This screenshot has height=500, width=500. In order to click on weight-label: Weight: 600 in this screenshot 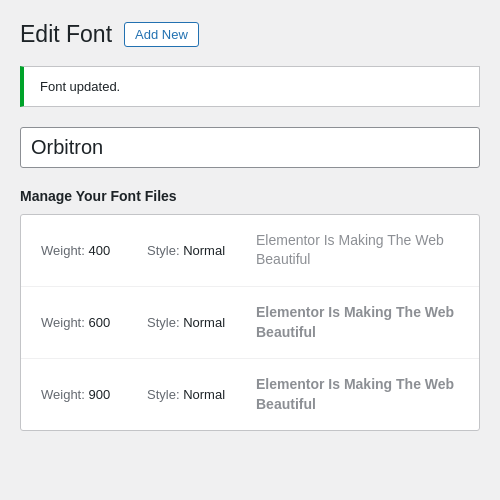, I will do `click(86, 322)`.